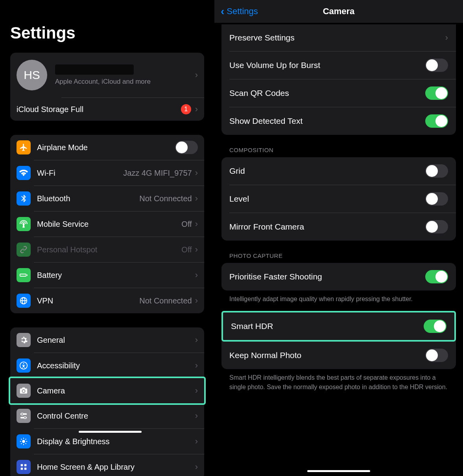  I want to click on nav-title: Camera, so click(339, 11).